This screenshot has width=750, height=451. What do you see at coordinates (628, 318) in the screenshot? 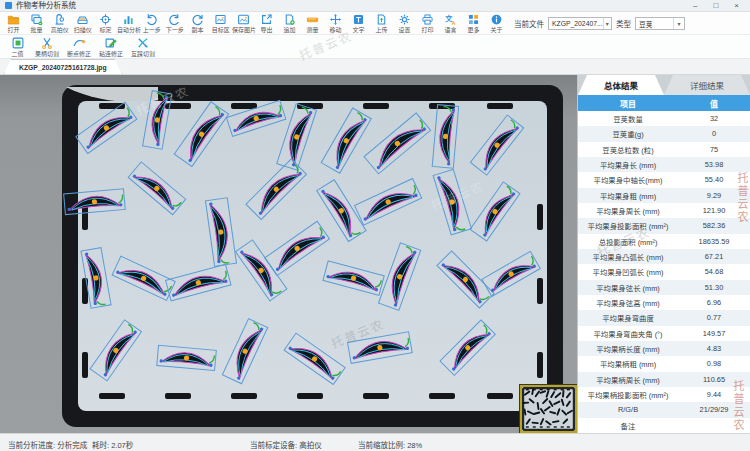
I see `result-item-label: 平均果身弯曲度` at bounding box center [628, 318].